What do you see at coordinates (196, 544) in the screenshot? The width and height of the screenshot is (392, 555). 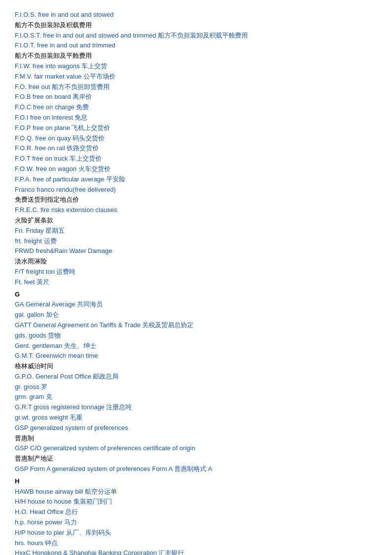 I see `entry-en-hrs: hrs. hours 钟点` at bounding box center [196, 544].